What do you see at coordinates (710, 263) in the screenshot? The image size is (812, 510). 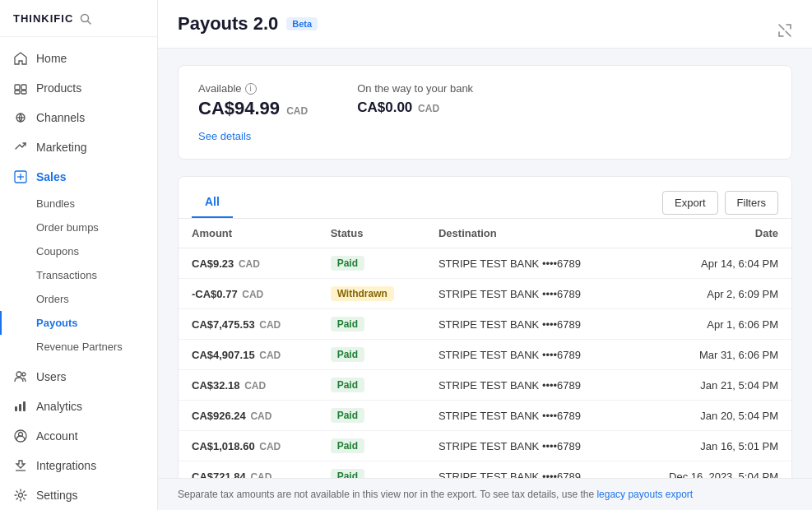 I see `cell-date: Apr 14, 6:04 PM` at bounding box center [710, 263].